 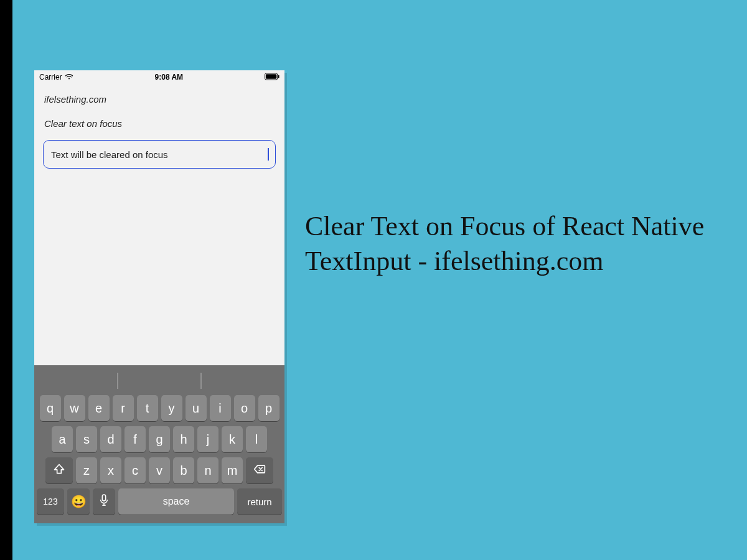 I want to click on status-time: 9:08 AM, so click(x=169, y=77).